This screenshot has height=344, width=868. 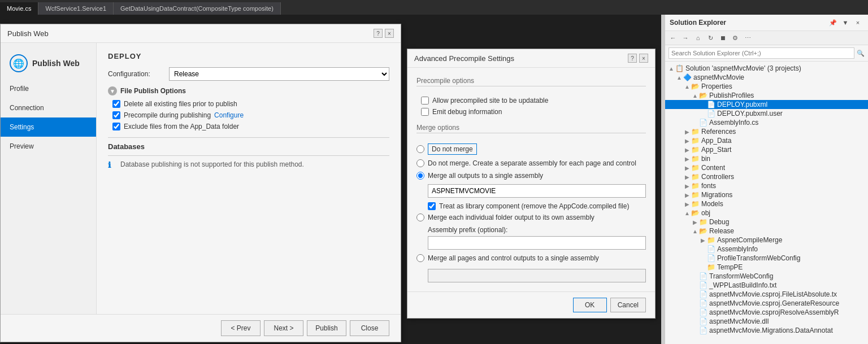 What do you see at coordinates (537, 243) in the screenshot?
I see `assembly-prefix-input` at bounding box center [537, 243].